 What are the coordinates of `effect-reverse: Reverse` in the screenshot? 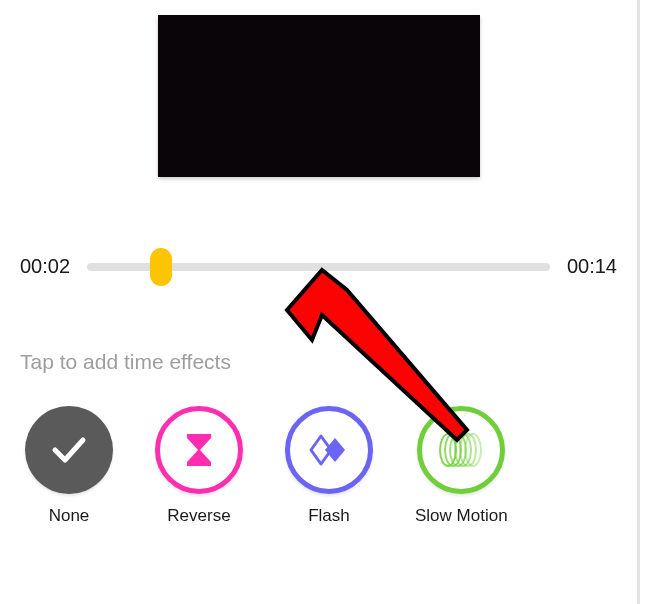 It's located at (199, 466).